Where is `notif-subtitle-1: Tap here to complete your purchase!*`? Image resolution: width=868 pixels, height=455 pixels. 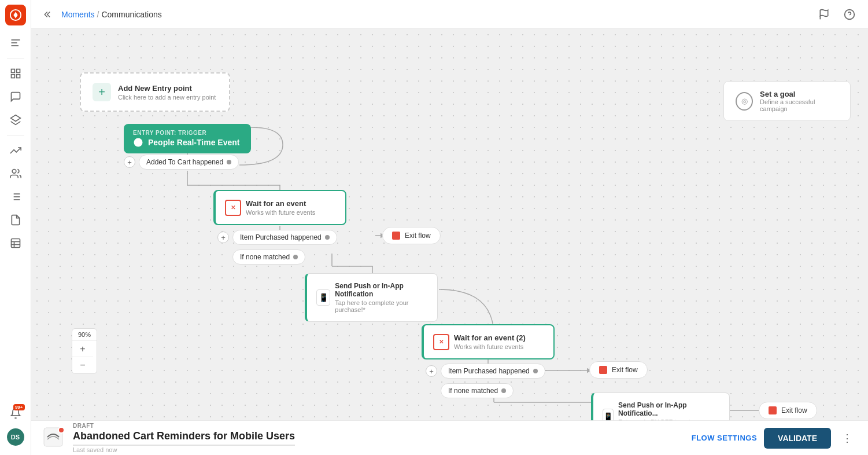
notif-subtitle-1: Tap here to complete your purchase!* is located at coordinates (382, 306).